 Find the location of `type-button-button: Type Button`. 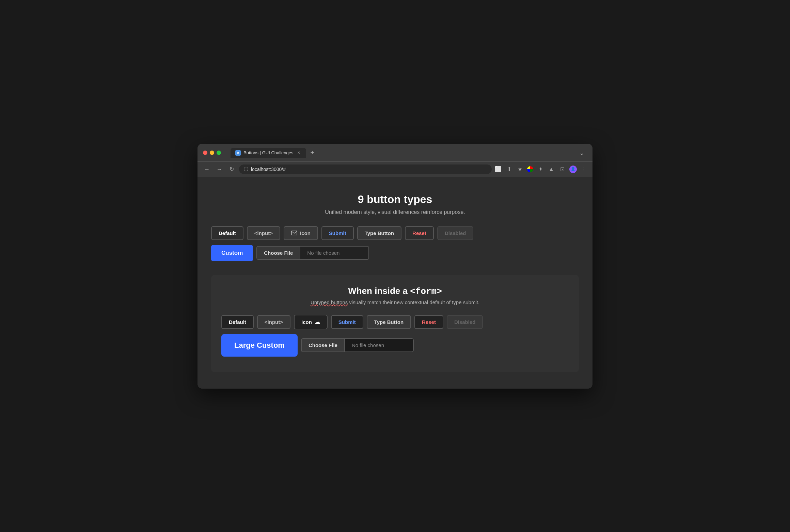

type-button-button: Type Button is located at coordinates (379, 233).